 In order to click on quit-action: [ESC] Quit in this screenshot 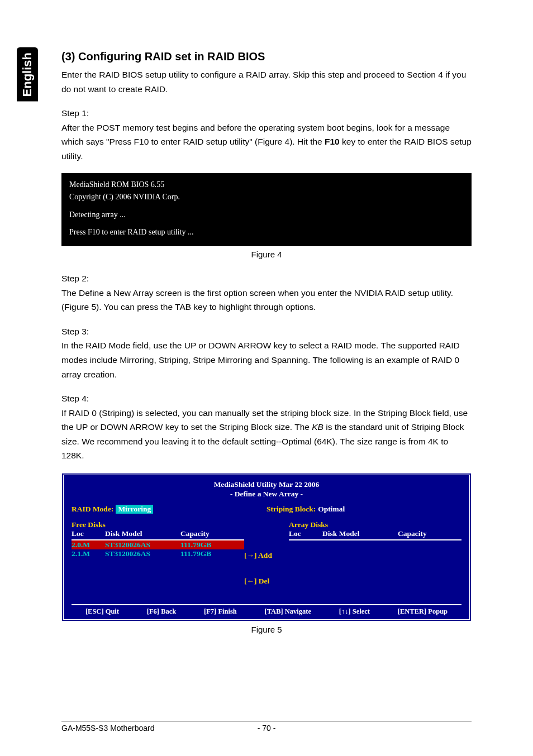, I will do `click(102, 612)`.